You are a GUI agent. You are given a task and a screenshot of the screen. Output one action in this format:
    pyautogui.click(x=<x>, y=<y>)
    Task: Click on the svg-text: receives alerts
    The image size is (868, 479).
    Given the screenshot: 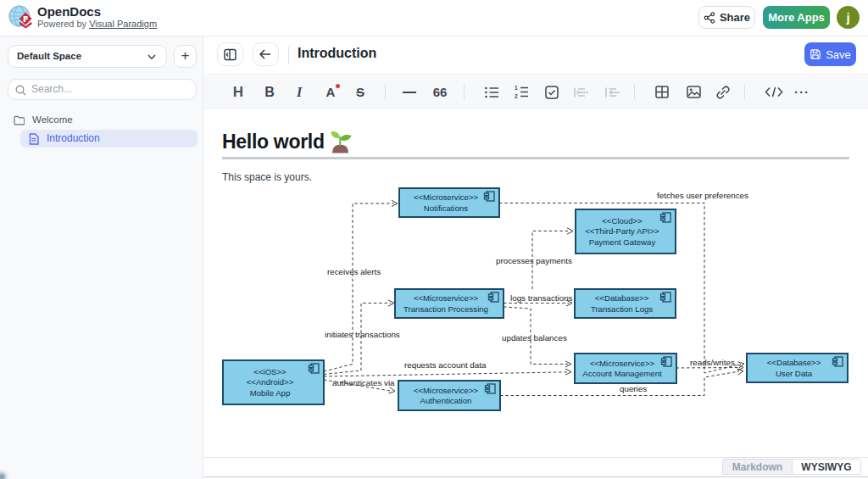 What is the action you would take?
    pyautogui.click(x=354, y=271)
    